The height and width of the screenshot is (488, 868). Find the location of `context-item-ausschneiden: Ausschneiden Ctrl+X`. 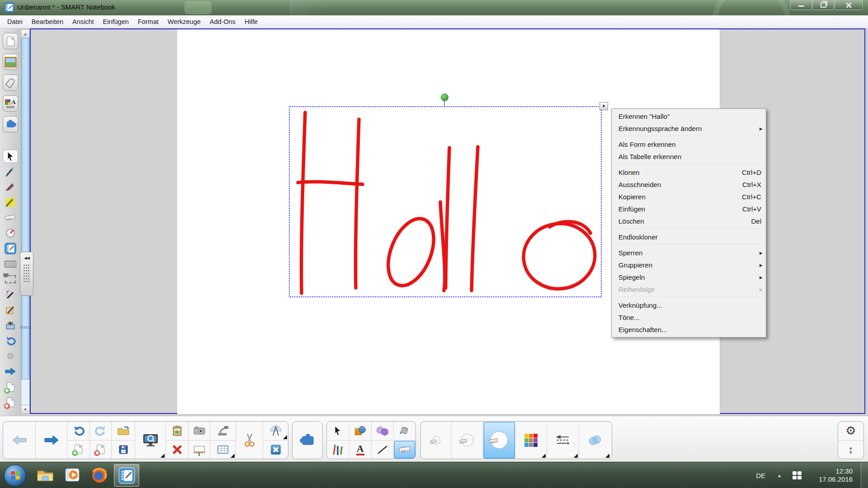

context-item-ausschneiden: Ausschneiden Ctrl+X is located at coordinates (689, 184).